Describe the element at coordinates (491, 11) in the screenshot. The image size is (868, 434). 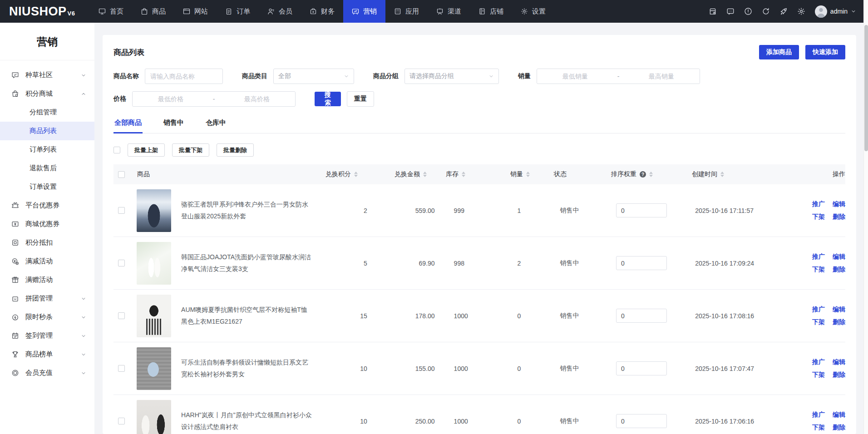
I see `nav-item-store: 店铺` at that location.